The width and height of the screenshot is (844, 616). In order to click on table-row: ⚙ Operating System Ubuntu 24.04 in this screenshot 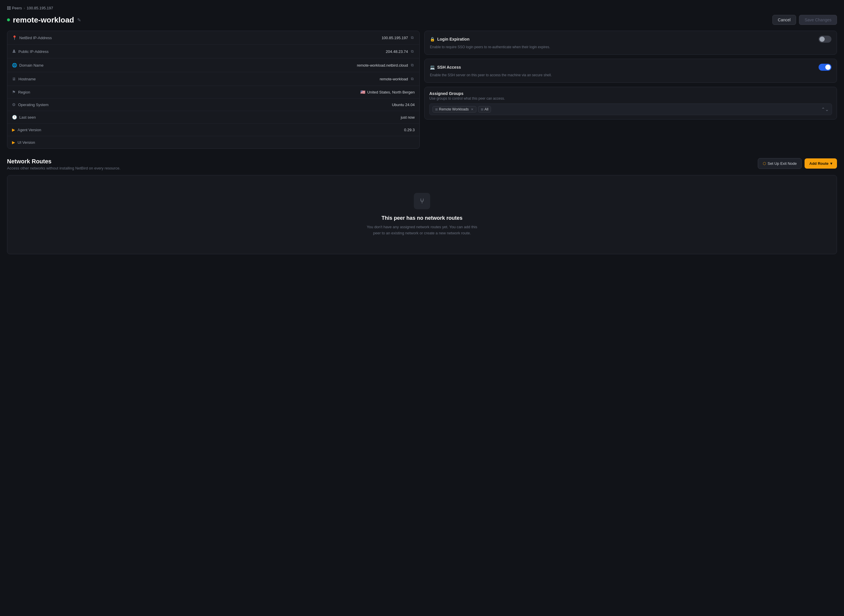, I will do `click(213, 105)`.